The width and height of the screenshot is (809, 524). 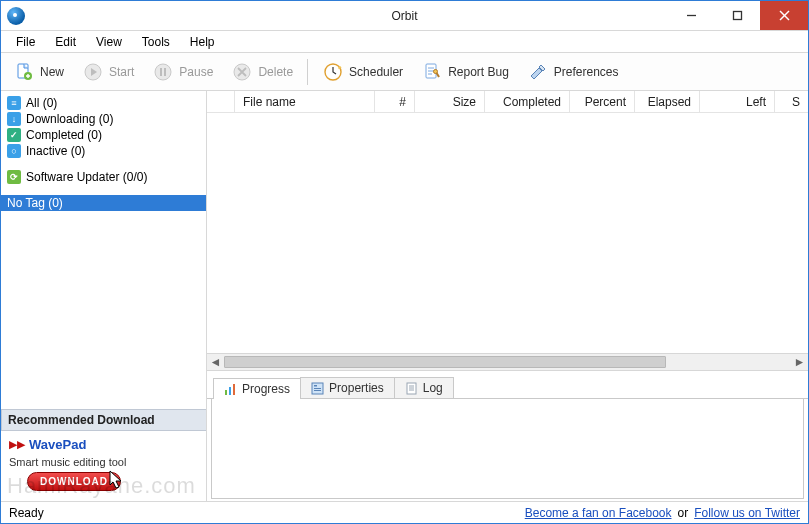 I want to click on bug-icon, so click(x=432, y=72).